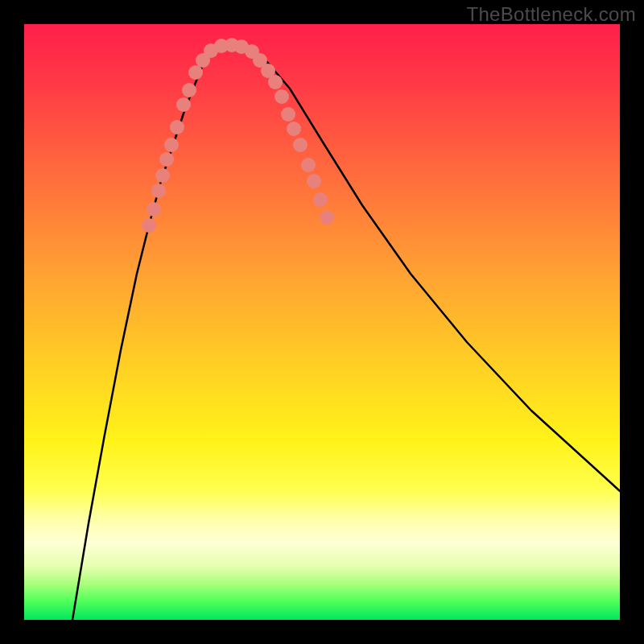 This screenshot has height=644, width=644. I want to click on watermark-text: TheBottleneck.com, so click(551, 14).